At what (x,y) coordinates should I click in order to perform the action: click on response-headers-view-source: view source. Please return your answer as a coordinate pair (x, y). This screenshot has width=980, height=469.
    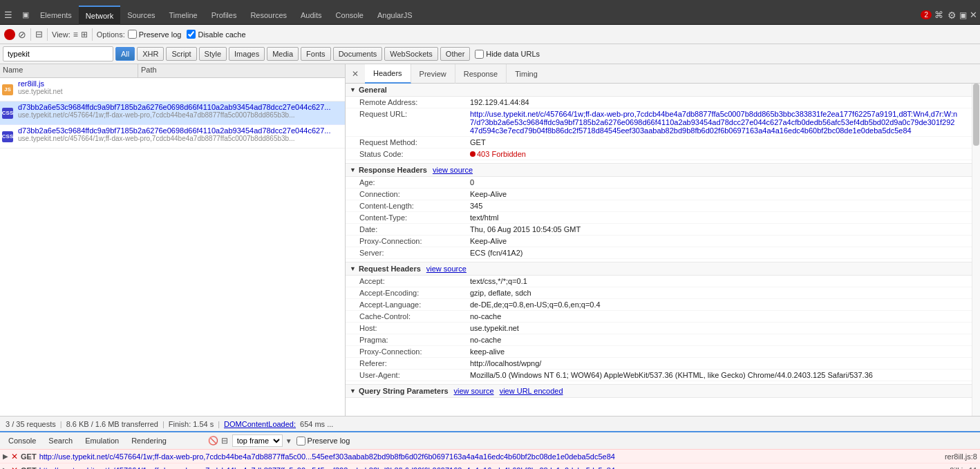
    Looking at the image, I should click on (453, 170).